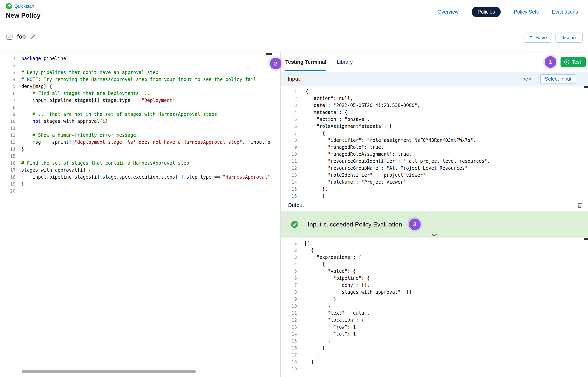  What do you see at coordinates (276, 64) in the screenshot?
I see `annotation-badge-2: 2` at bounding box center [276, 64].